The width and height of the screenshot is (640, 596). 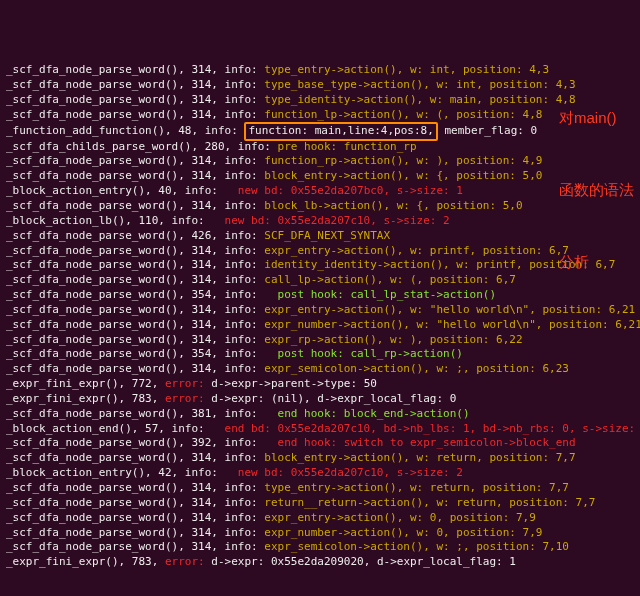 What do you see at coordinates (393, 340) in the screenshot?
I see `log-segment: expr_rp->action(), w: ), position: 6,22` at bounding box center [393, 340].